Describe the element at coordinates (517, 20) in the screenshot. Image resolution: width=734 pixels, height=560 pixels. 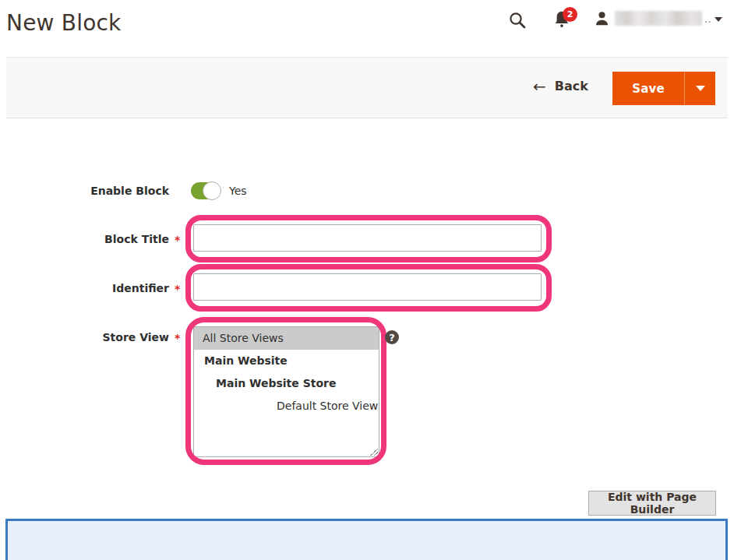
I see `search-icon` at that location.